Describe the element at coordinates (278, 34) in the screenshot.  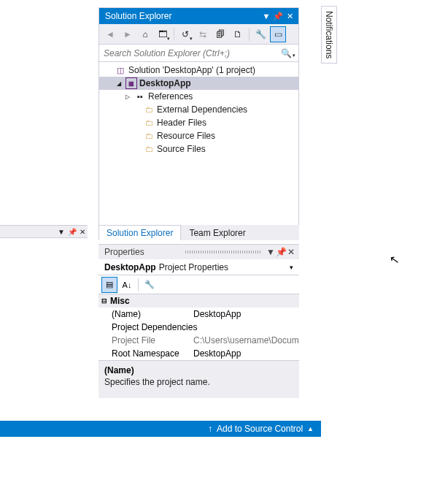
I see `preview-button: ▭` at that location.